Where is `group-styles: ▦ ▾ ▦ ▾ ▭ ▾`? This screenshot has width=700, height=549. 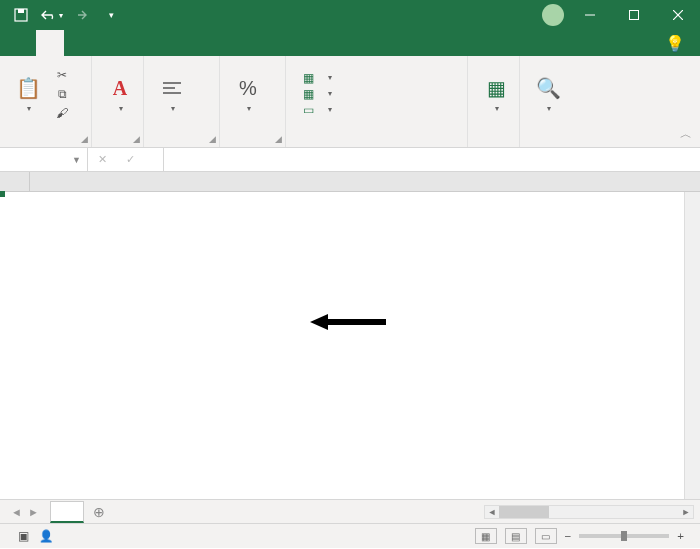
group-styles: ▦ ▾ ▦ ▾ ▭ ▾ is located at coordinates (377, 102).